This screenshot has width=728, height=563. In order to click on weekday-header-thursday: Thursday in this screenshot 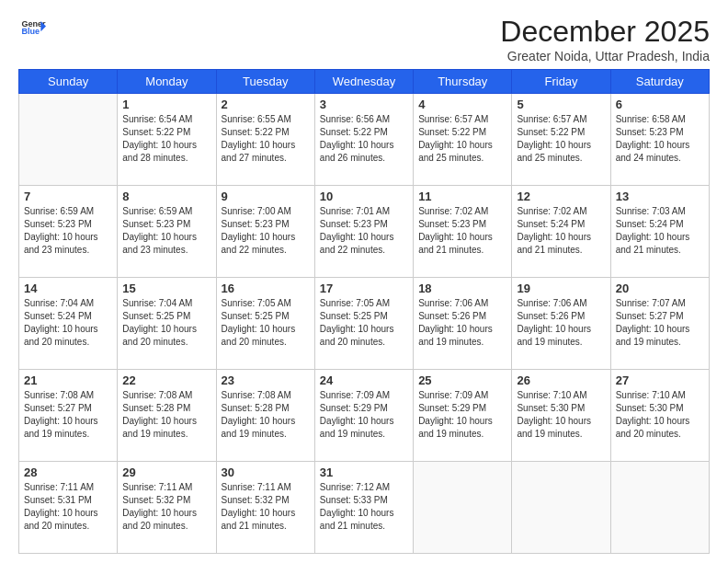, I will do `click(463, 82)`.